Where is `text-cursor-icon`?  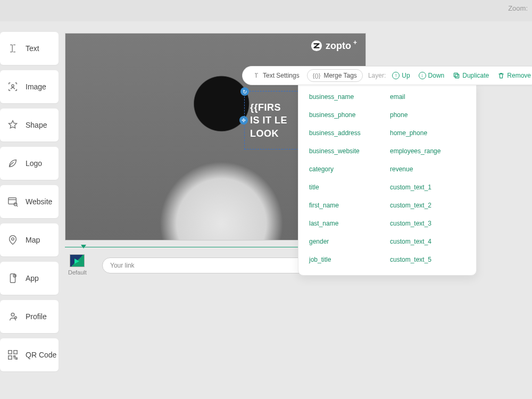
text-cursor-icon is located at coordinates (13, 48).